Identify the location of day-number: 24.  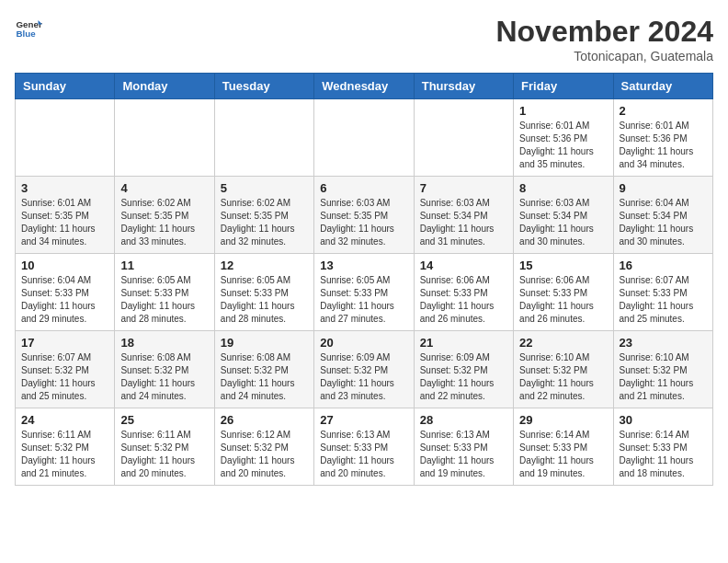
(64, 419).